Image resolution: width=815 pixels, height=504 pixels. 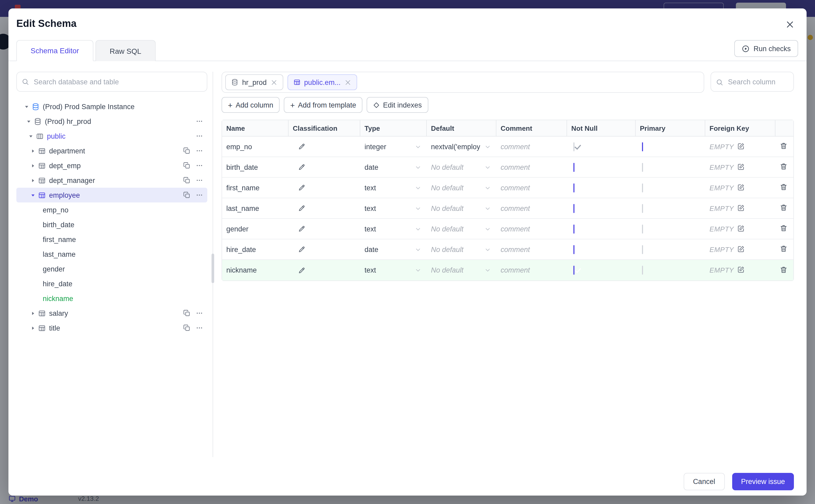 I want to click on tree-item-public: public, so click(x=112, y=136).